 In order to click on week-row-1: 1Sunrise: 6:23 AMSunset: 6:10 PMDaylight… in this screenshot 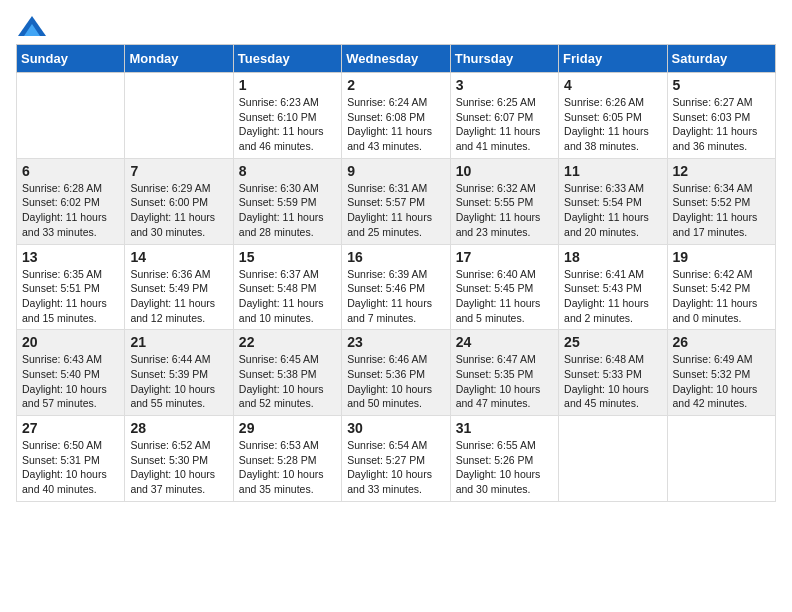, I will do `click(396, 116)`.